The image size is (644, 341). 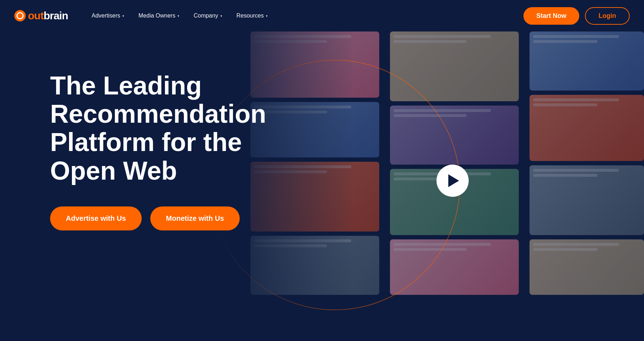 I want to click on nav-advertisers: Advertisers ▾, so click(x=108, y=16).